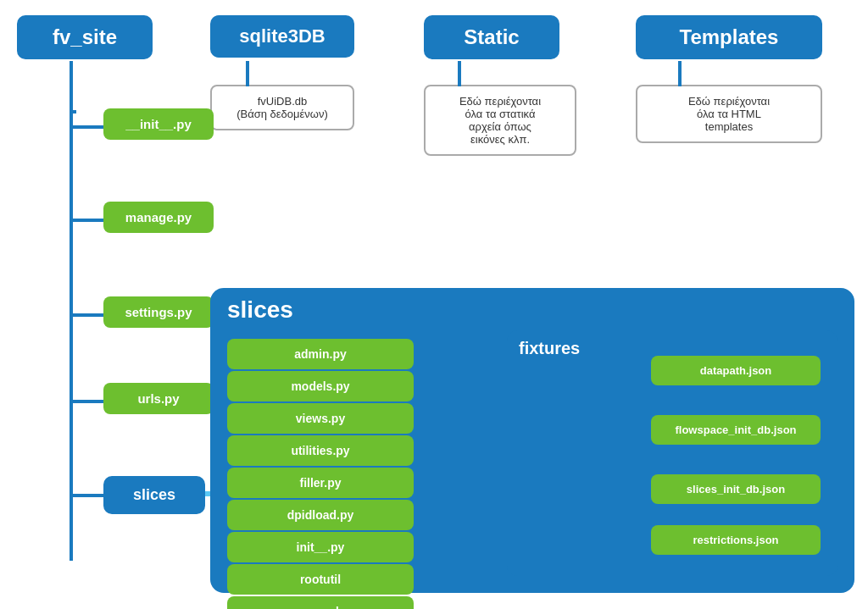  Describe the element at coordinates (320, 579) in the screenshot. I see `slices-file-rootutil: rootutil` at that location.